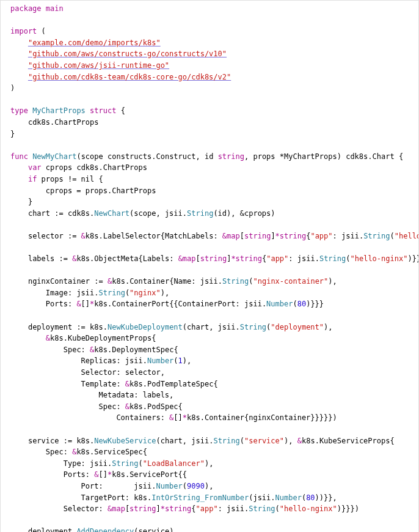 The height and width of the screenshot is (532, 419). I want to click on type-name: MyChartProps, so click(59, 111).